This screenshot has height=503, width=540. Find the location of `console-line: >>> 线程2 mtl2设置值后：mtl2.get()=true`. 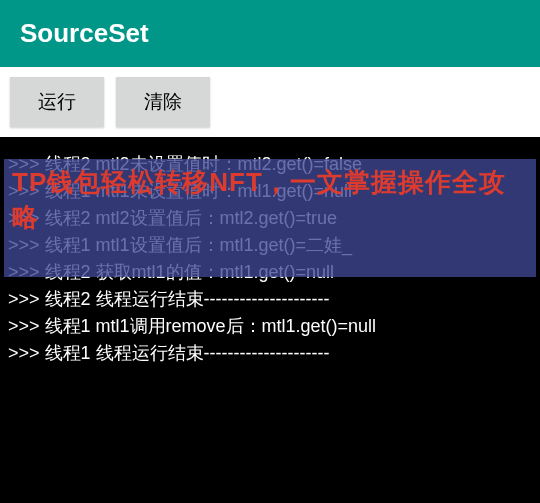

console-line: >>> 线程2 mtl2设置值后：mtl2.get()=true is located at coordinates (270, 218).